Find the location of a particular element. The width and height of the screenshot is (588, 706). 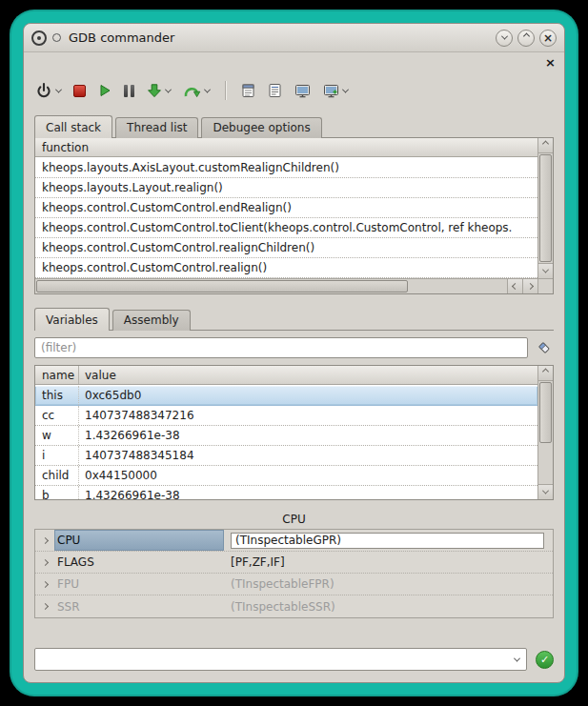

scrollbar-corner is located at coordinates (545, 286).